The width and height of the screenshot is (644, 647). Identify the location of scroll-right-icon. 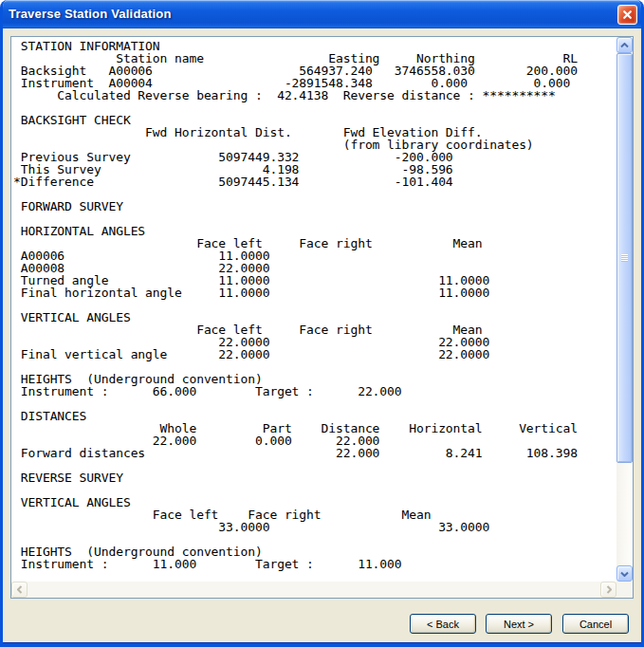
(609, 590).